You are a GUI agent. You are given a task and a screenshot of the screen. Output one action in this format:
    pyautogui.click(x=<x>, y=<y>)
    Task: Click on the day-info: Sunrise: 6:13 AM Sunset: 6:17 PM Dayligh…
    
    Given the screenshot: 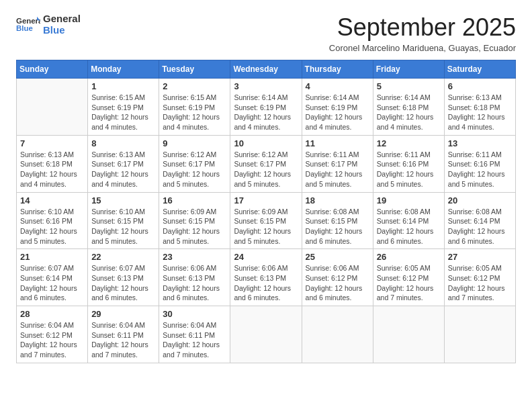 What is the action you would take?
    pyautogui.click(x=124, y=169)
    